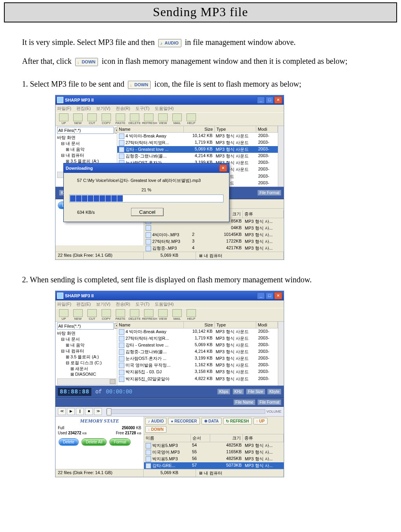 This screenshot has height=532, width=401. I want to click on cancel-button: Cancel, so click(148, 212).